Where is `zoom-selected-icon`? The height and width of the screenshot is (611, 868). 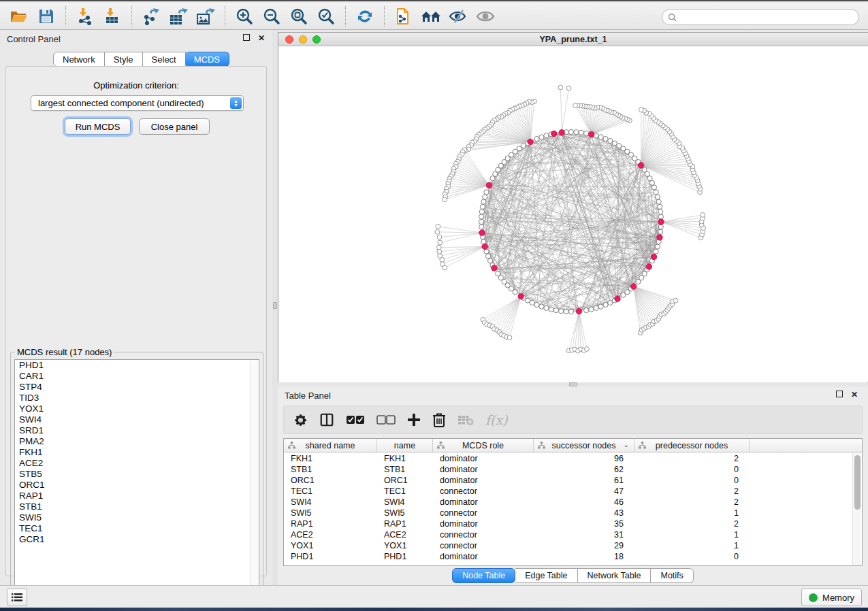
zoom-selected-icon is located at coordinates (326, 16).